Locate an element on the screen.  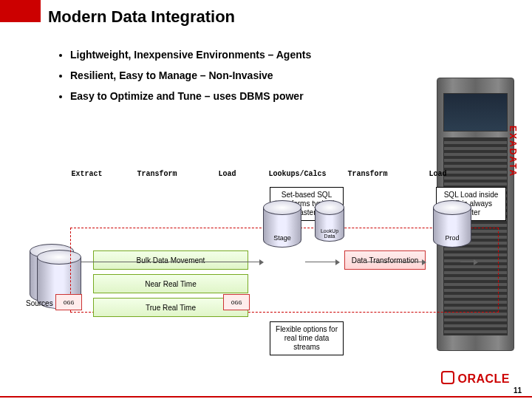
stage-label-lookups: Lookups/Calcs is located at coordinates (297, 174).